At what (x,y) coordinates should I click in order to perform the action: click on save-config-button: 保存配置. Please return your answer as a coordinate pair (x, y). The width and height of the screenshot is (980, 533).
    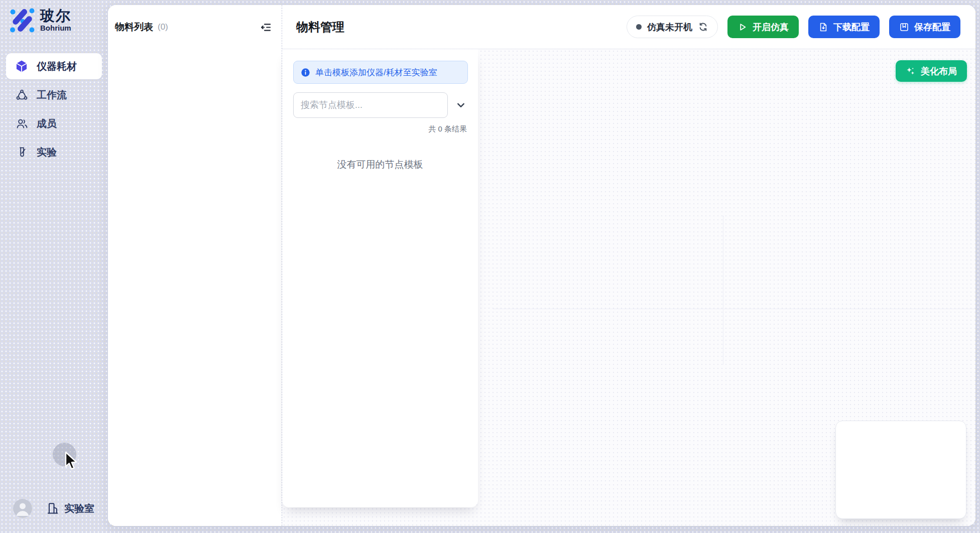
    Looking at the image, I should click on (925, 27).